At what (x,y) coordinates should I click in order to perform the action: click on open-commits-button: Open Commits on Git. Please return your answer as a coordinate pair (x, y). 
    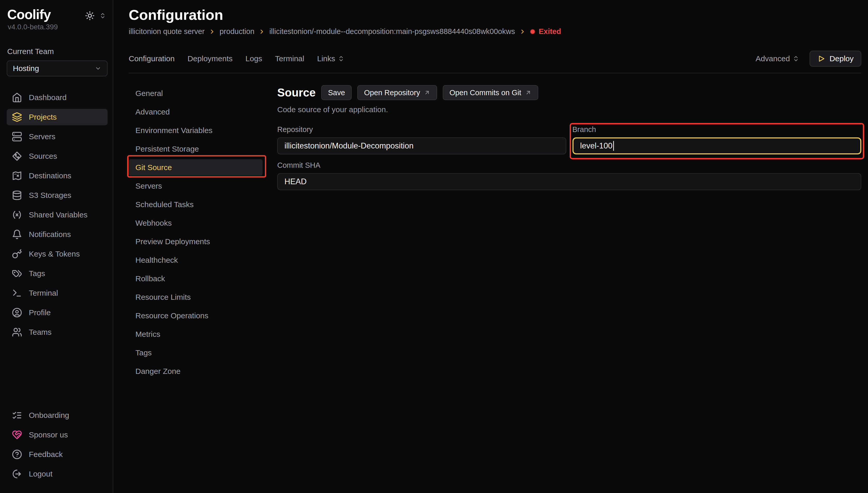
    Looking at the image, I should click on (490, 93).